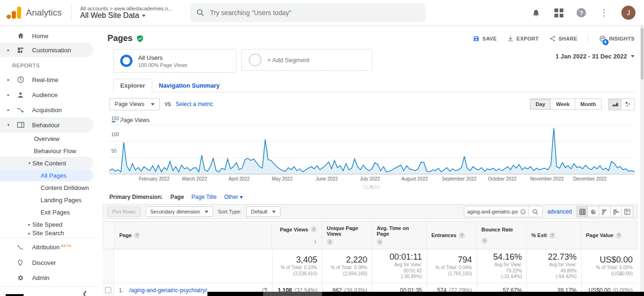 This screenshot has width=644, height=296. I want to click on plot-rows-button: Plot Rows, so click(124, 212).